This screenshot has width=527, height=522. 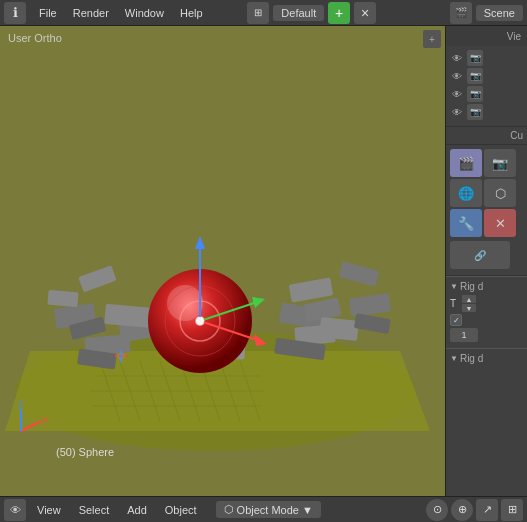 What do you see at coordinates (469, 304) in the screenshot?
I see `t-stepper: ▲ ▼` at bounding box center [469, 304].